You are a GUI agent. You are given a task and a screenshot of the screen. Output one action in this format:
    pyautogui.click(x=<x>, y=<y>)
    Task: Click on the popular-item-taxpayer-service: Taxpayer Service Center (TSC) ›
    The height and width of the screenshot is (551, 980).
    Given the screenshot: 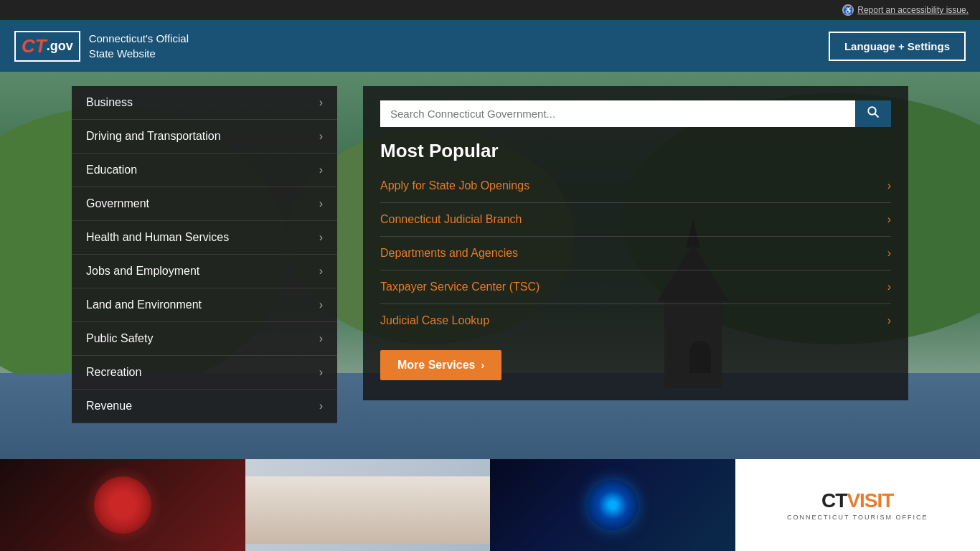 What is the action you would take?
    pyautogui.click(x=636, y=287)
    